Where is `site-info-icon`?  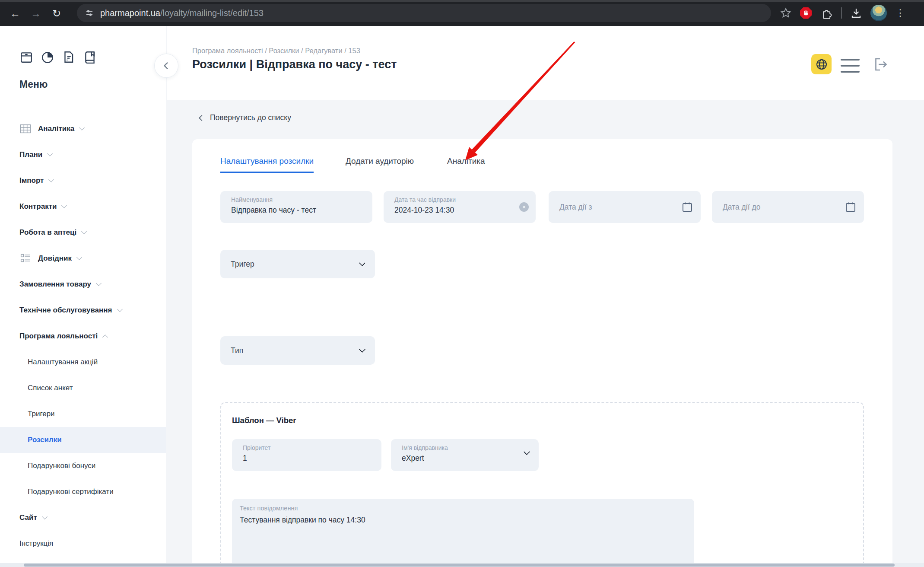
site-info-icon is located at coordinates (89, 13).